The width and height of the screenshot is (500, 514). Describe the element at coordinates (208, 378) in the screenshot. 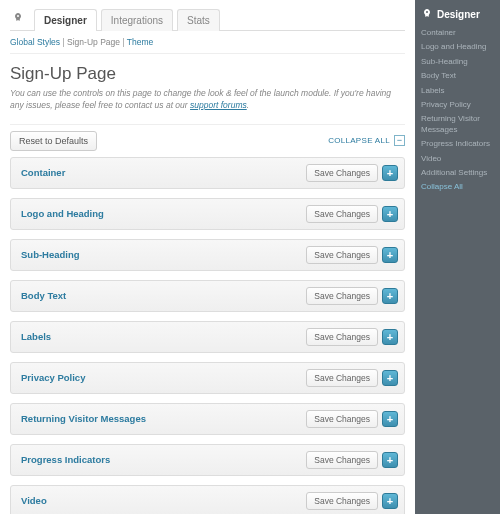

I see `panel-privacy: Privacy Policy Save Changes +` at that location.